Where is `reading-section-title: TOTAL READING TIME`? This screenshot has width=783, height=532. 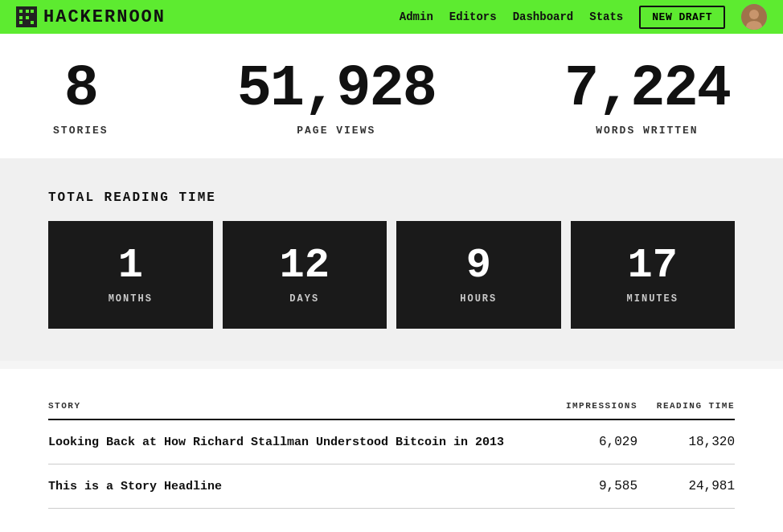 reading-section-title: TOTAL READING TIME is located at coordinates (392, 198).